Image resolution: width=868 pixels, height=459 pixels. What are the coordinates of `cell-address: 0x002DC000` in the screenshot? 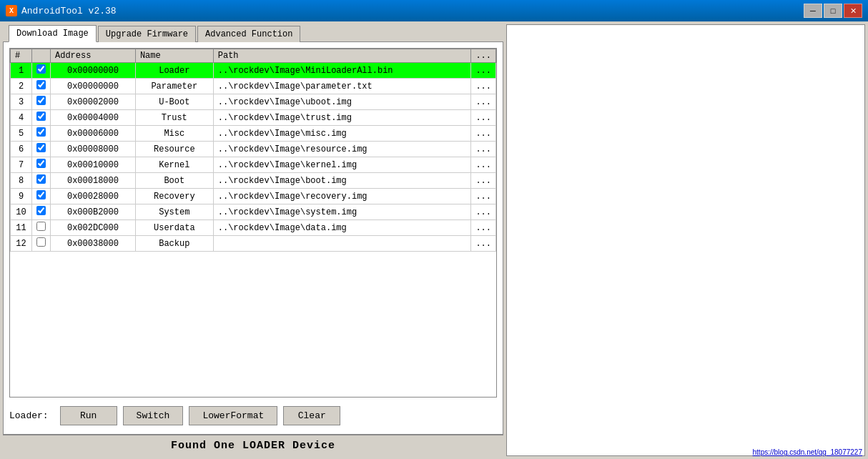 It's located at (93, 228).